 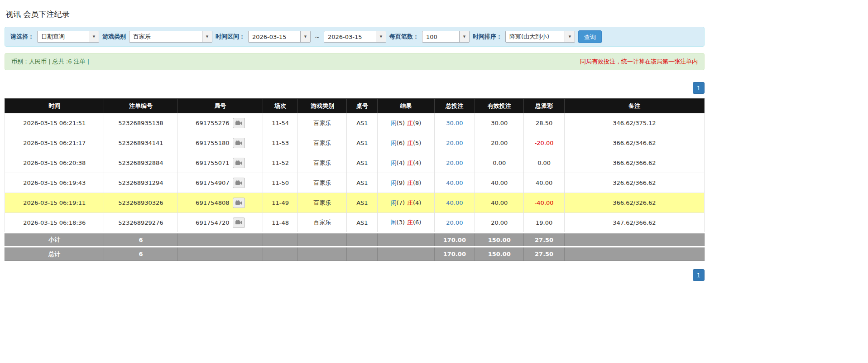 I want to click on cell-valid-bet: 20.00, so click(x=499, y=143).